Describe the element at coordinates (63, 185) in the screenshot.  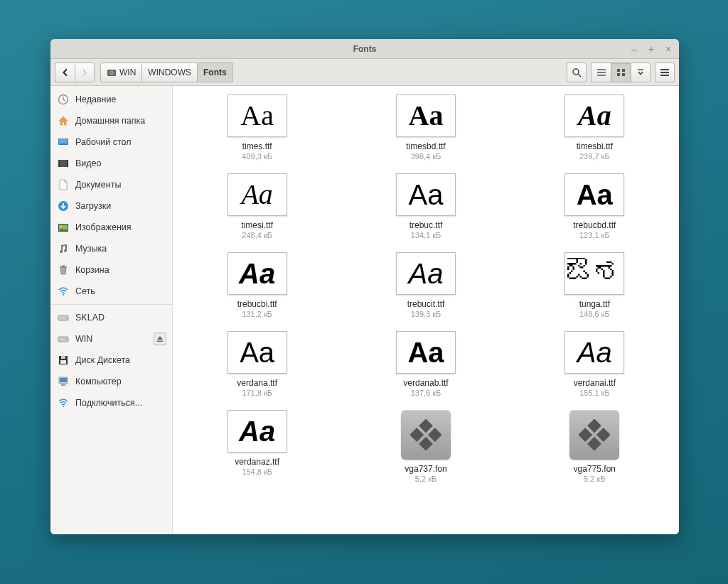
I see `document-icon` at that location.